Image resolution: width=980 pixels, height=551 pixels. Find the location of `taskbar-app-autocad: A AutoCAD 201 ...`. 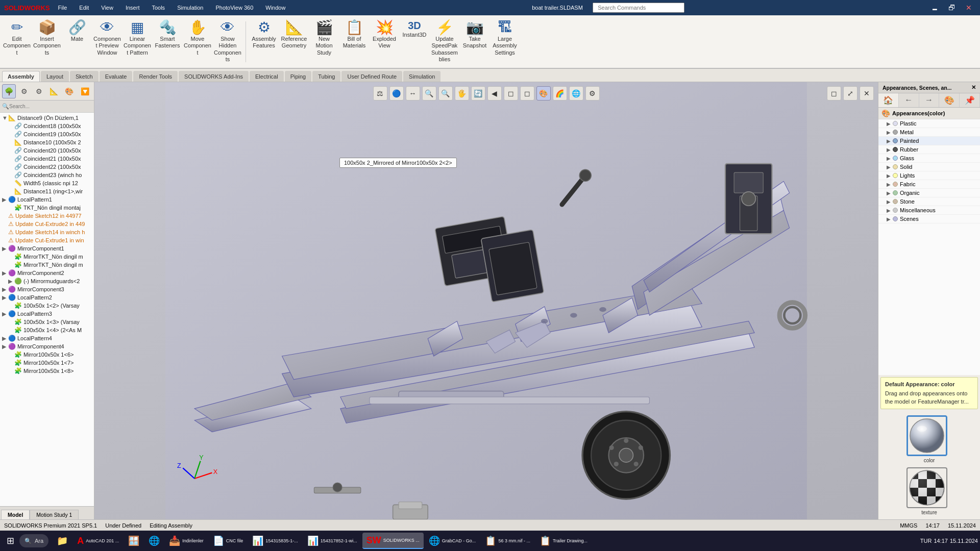

taskbar-app-autocad: A AutoCAD 201 ... is located at coordinates (98, 541).